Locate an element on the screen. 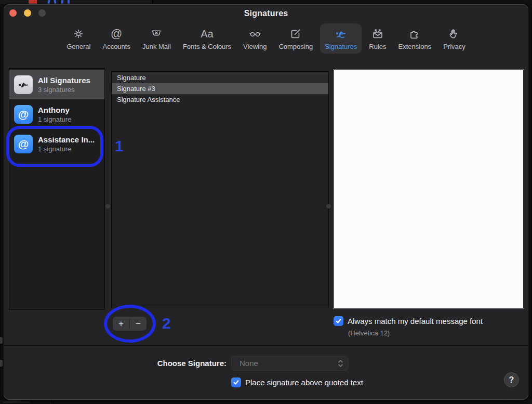 This screenshot has width=532, height=404. background-text-blur is located at coordinates (17, 402).